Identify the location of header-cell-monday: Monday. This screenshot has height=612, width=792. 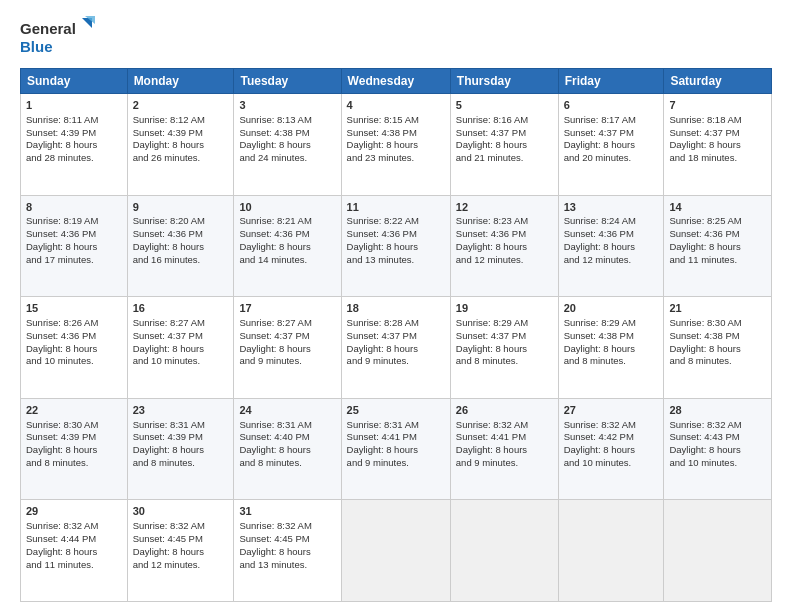
(180, 82).